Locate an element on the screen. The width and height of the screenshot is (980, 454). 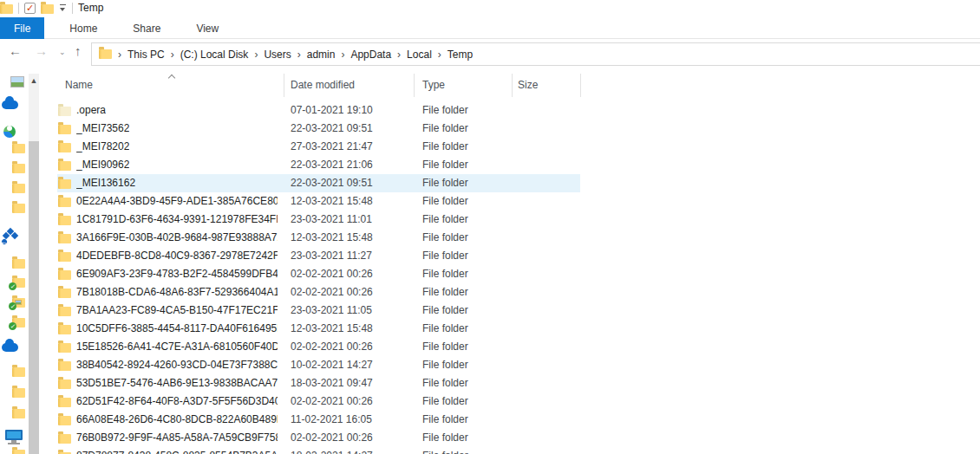
breadcrumb-item: (C:) Local Disk is located at coordinates (215, 55).